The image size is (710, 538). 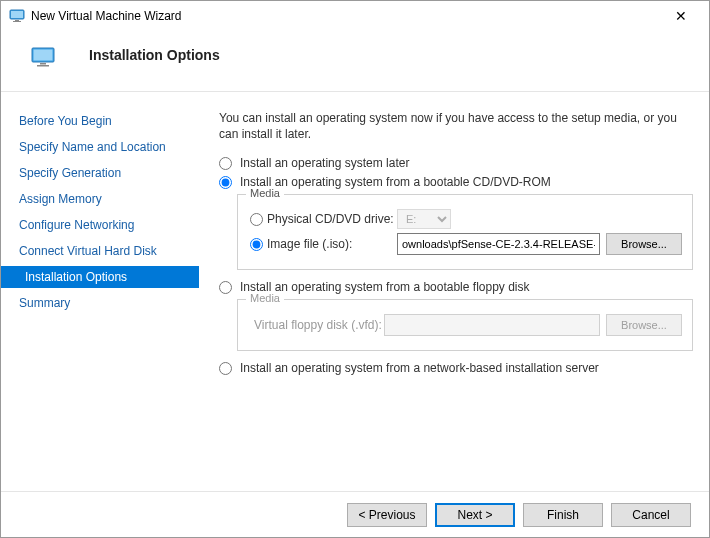 I want to click on previous-button: < Previous, so click(x=387, y=515).